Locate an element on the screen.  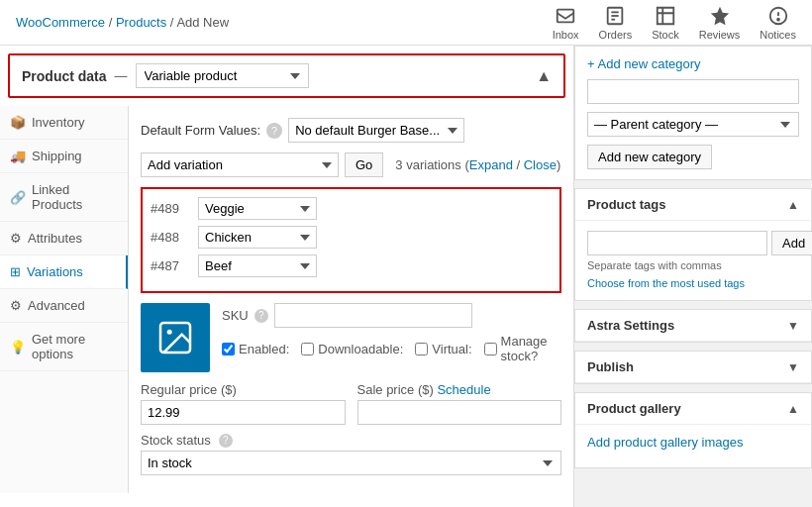
categories-content: + Add new category — Parent category — A… is located at coordinates (693, 113).